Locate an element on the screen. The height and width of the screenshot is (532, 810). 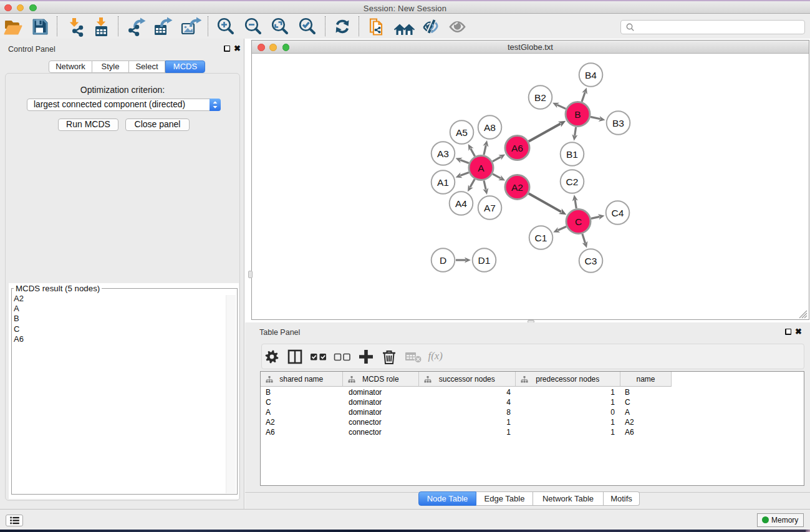
svg-text: D1 is located at coordinates (485, 261).